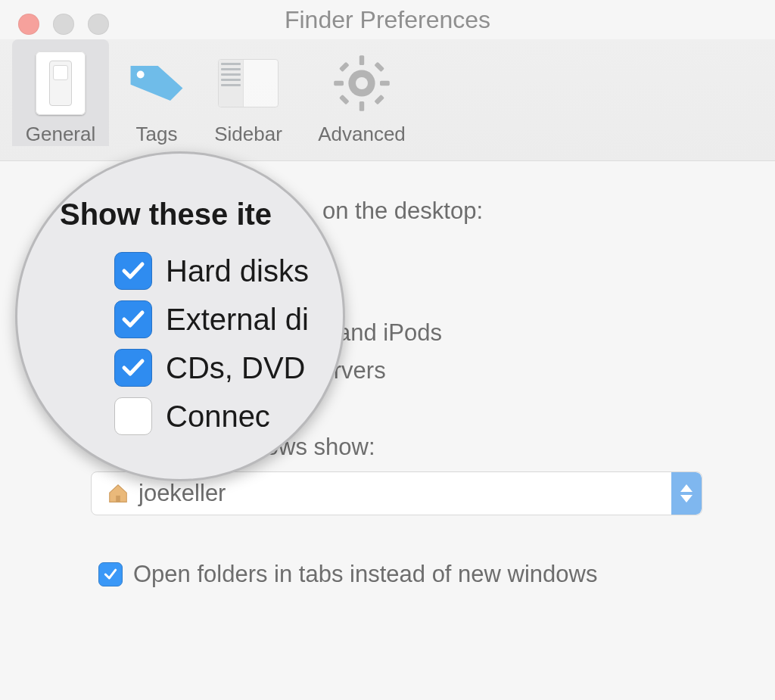 Image resolution: width=775 pixels, height=700 pixels. What do you see at coordinates (133, 271) in the screenshot?
I see `magnified-checkbox-hard-disks` at bounding box center [133, 271].